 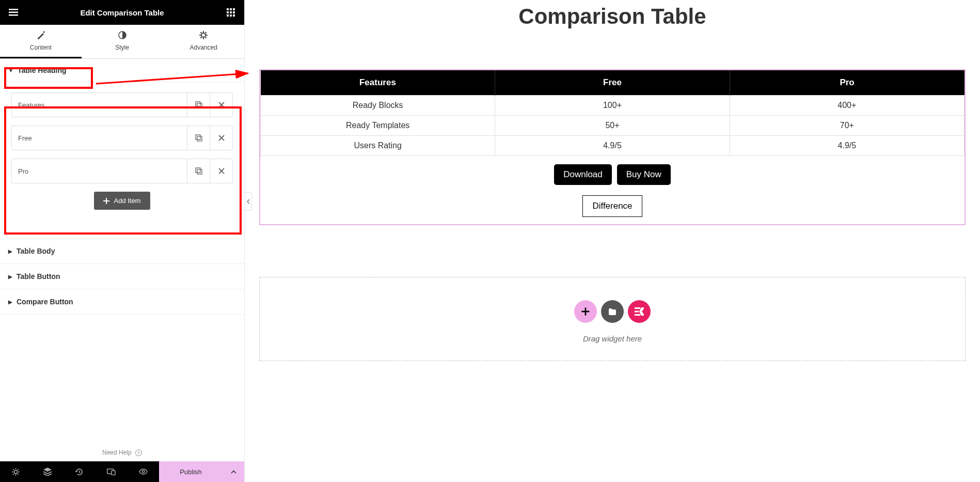 What do you see at coordinates (122, 70) in the screenshot?
I see `section-table-heading: ▼ Table Heading` at bounding box center [122, 70].